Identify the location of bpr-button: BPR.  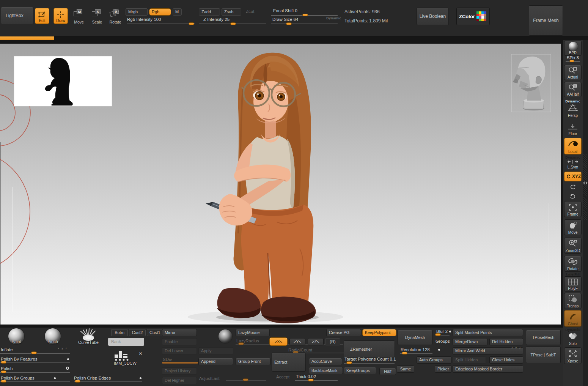
(573, 48).